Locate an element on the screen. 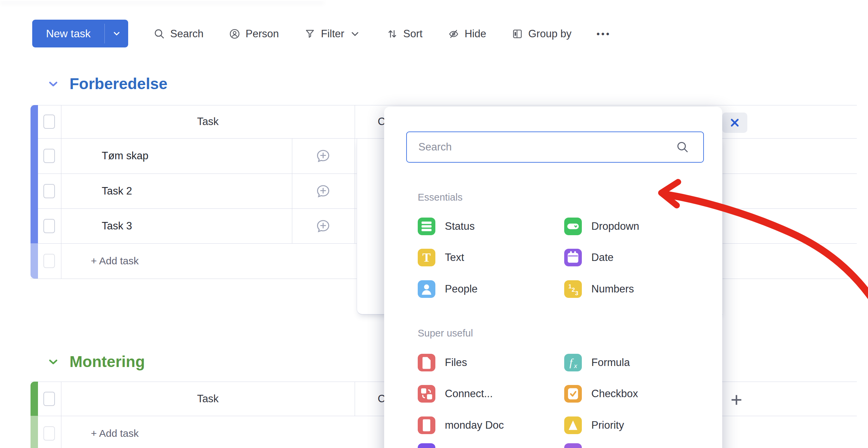 Image resolution: width=868 pixels, height=448 pixels. svg-text: f is located at coordinates (572, 362).